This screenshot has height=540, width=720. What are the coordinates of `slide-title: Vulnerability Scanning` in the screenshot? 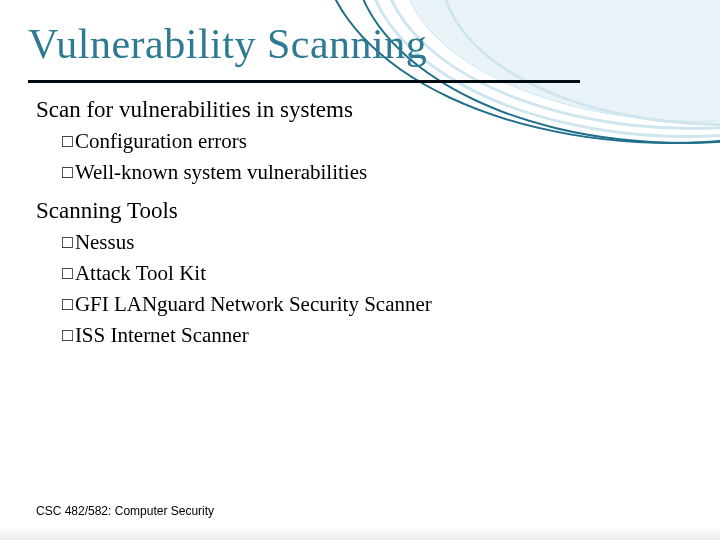 It's located at (228, 44).